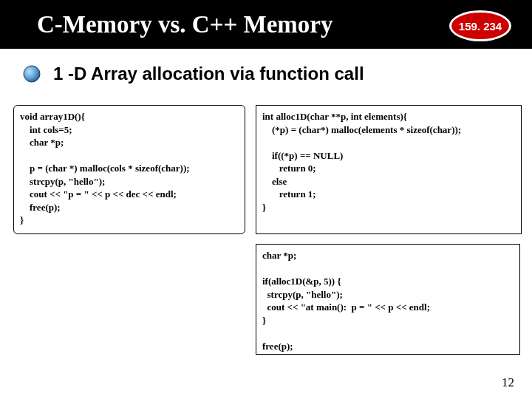 This screenshot has width=532, height=399. Describe the element at coordinates (129, 170) in the screenshot. I see `code-box-left: void array1D(){ int cols=5; char *p; p =…` at that location.